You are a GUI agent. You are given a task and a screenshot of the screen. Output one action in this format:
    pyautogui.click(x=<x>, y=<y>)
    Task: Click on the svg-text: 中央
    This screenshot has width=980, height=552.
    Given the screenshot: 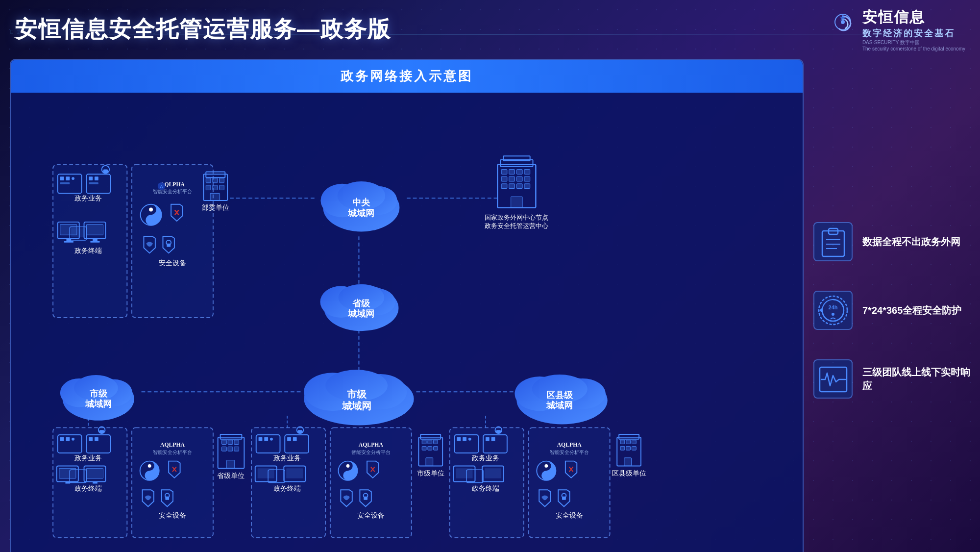 What is the action you would take?
    pyautogui.click(x=362, y=202)
    